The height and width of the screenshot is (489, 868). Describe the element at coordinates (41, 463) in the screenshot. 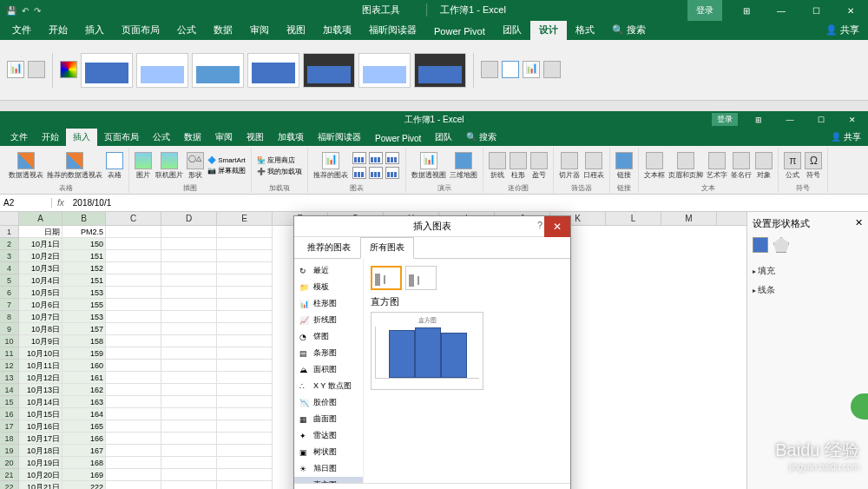

I see `cell: 10月19日` at that location.